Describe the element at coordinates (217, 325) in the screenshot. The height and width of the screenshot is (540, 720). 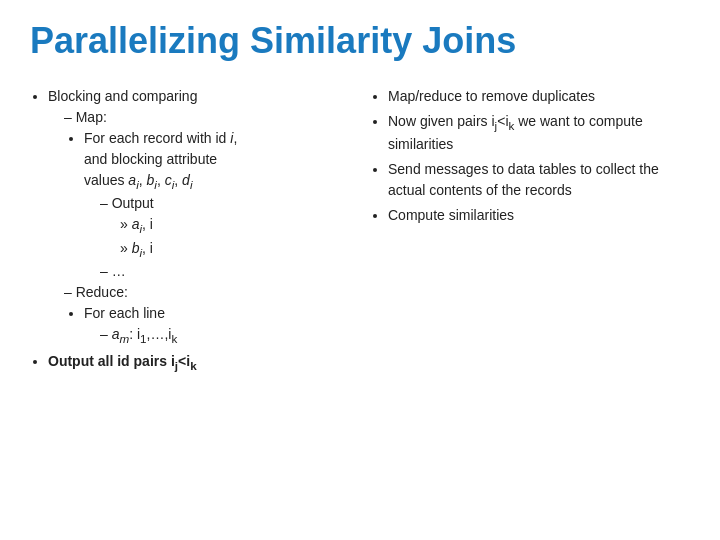
I see `foreach-line-item: For each line am: i1,…,ik` at that location.